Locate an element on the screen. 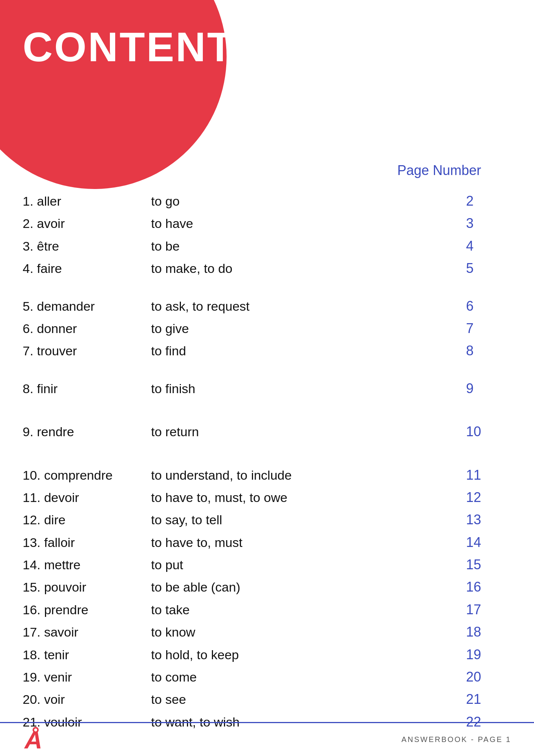 The height and width of the screenshot is (756, 534). toc-verb: 6. donner is located at coordinates (87, 328).